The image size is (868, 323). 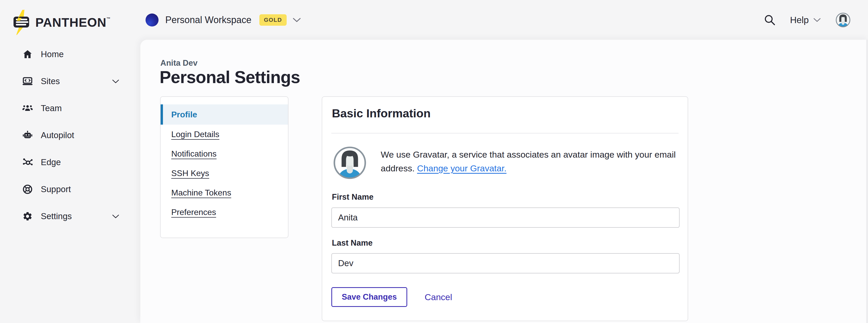 I want to click on help-menu: Help, so click(x=806, y=20).